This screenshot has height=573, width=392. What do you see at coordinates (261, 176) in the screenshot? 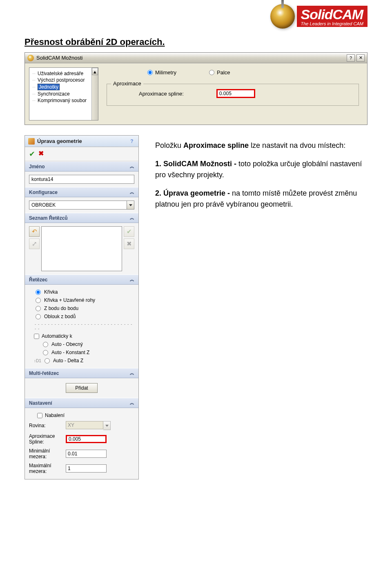
I see `explanation-text: Položku Aproximace spline lze nastavit n…` at bounding box center [261, 176].